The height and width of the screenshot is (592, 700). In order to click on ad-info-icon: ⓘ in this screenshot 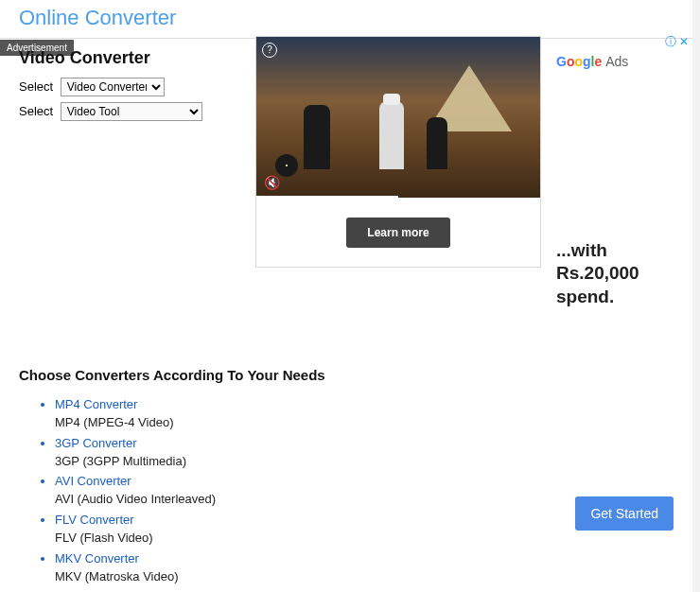, I will do `click(671, 42)`.